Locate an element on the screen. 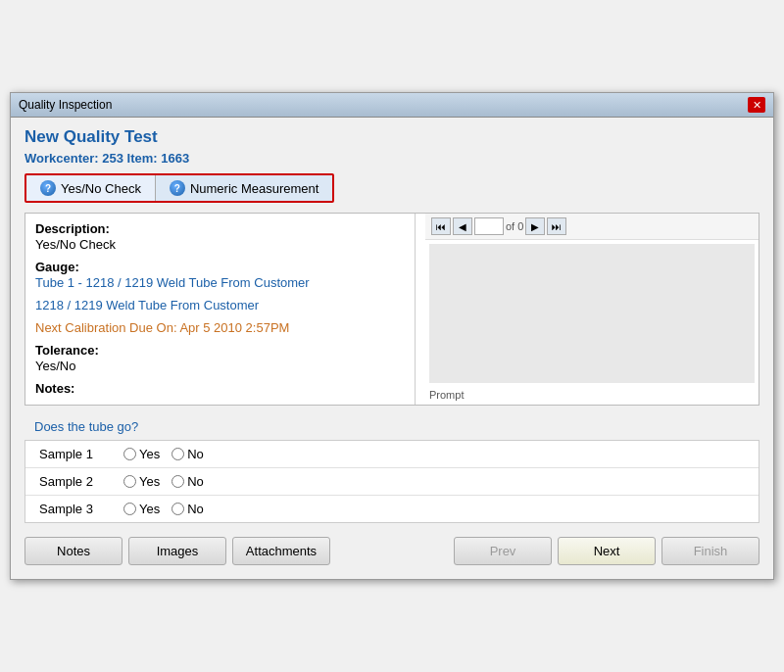 Image resolution: width=784 pixels, height=672 pixels. nav-bar: ⏮ ◀ 0 of 0 ▶ ⏭ is located at coordinates (592, 227).